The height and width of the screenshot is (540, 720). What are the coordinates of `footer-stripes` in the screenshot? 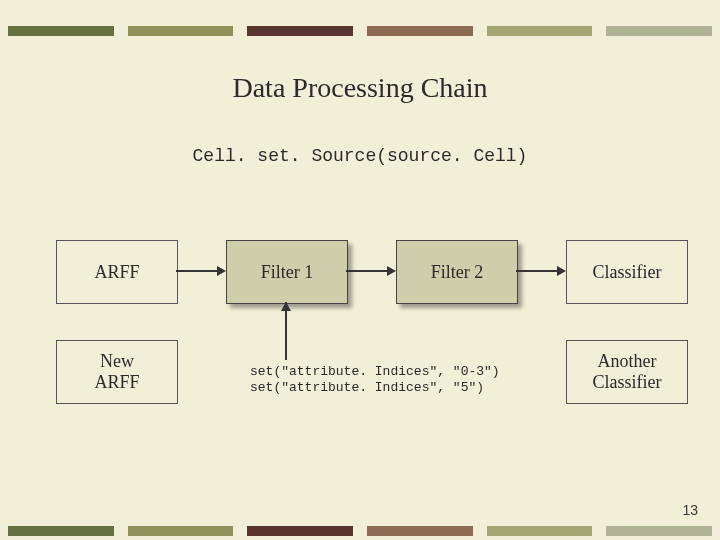 It's located at (360, 531).